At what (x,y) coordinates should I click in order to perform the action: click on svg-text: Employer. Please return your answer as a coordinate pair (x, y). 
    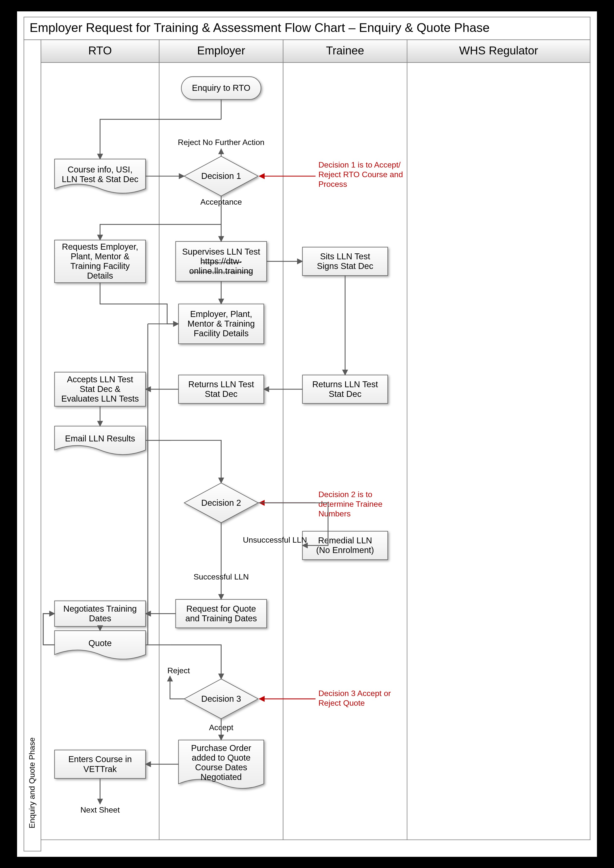
    Looking at the image, I should click on (221, 51).